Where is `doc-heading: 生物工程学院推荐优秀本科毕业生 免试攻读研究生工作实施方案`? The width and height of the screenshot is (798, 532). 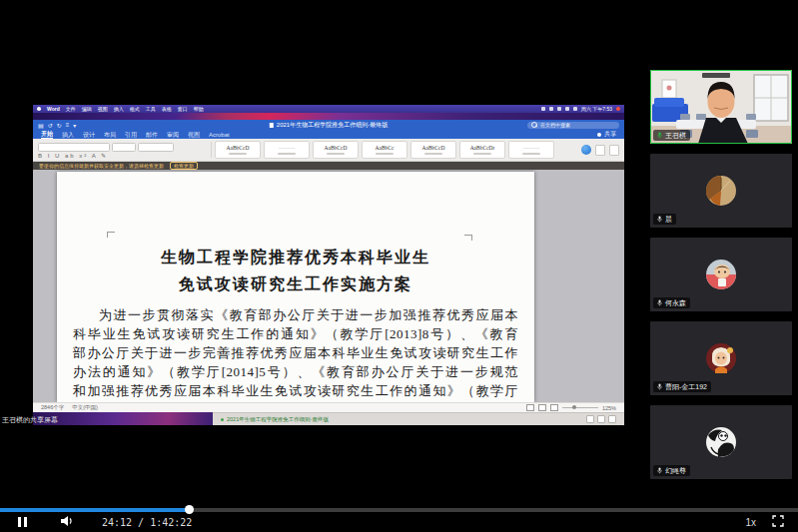
doc-heading: 生物工程学院推荐优秀本科毕业生 免试攻读研究生工作实施方案 is located at coordinates (296, 270).